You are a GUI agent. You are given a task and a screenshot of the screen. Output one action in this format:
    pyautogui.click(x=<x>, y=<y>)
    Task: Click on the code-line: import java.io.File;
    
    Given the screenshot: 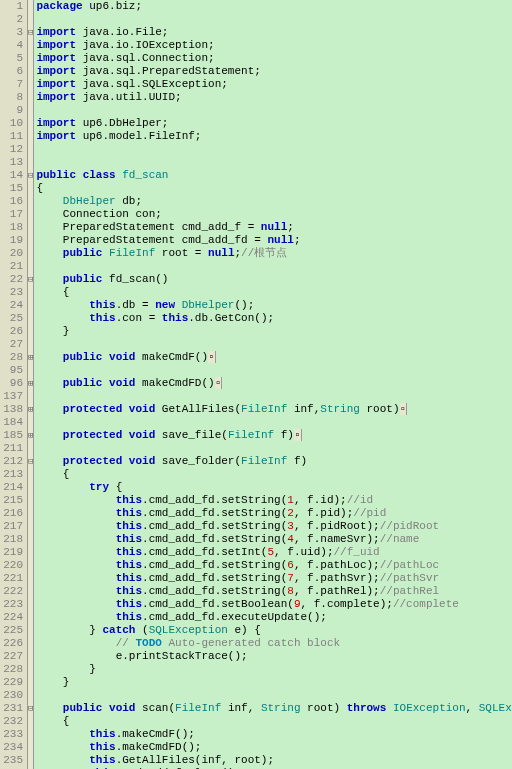 What is the action you would take?
    pyautogui.click(x=274, y=32)
    